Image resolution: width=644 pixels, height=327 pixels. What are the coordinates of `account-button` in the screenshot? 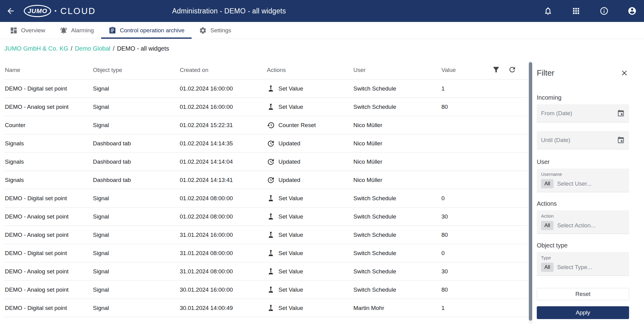 It's located at (632, 11).